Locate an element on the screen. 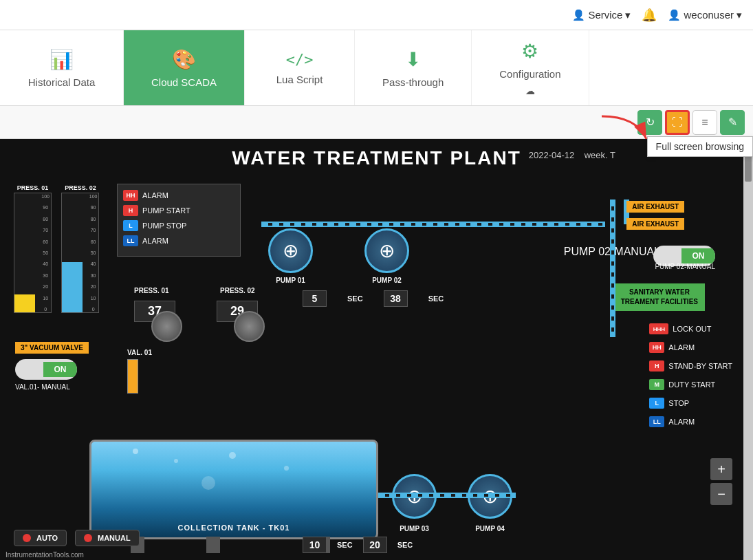 The image size is (753, 560). fullscreen-tooltip: Full screen browsing is located at coordinates (700, 147).